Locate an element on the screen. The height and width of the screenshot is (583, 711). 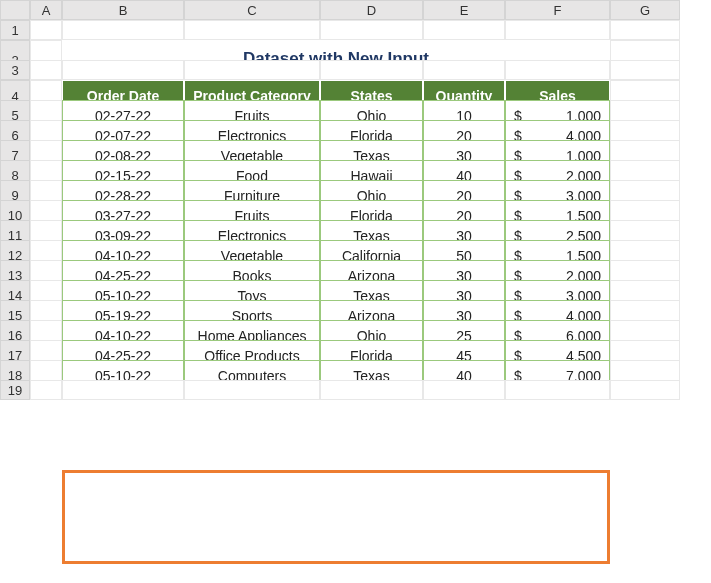
cell-B1 is located at coordinates (123, 30).